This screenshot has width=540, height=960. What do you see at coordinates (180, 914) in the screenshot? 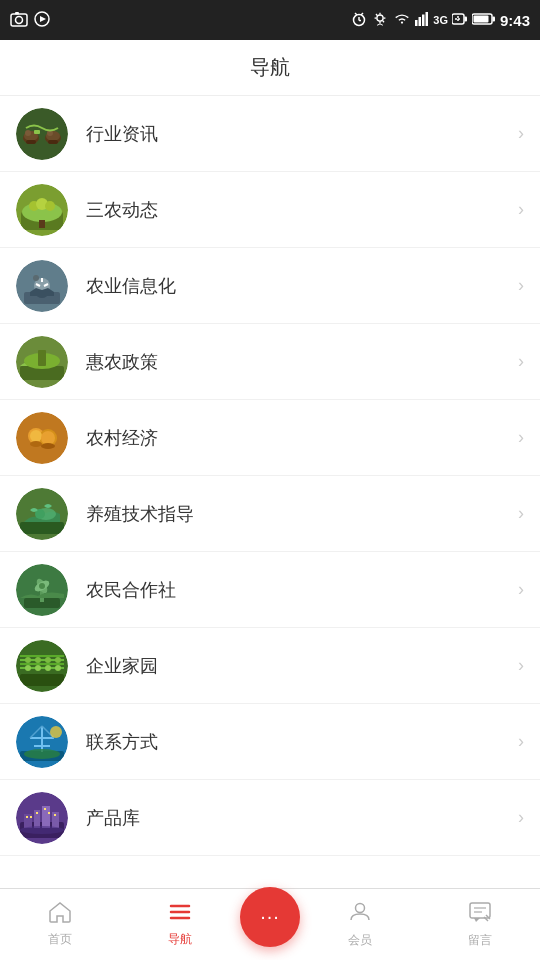
I see `nav-icon` at bounding box center [180, 914].